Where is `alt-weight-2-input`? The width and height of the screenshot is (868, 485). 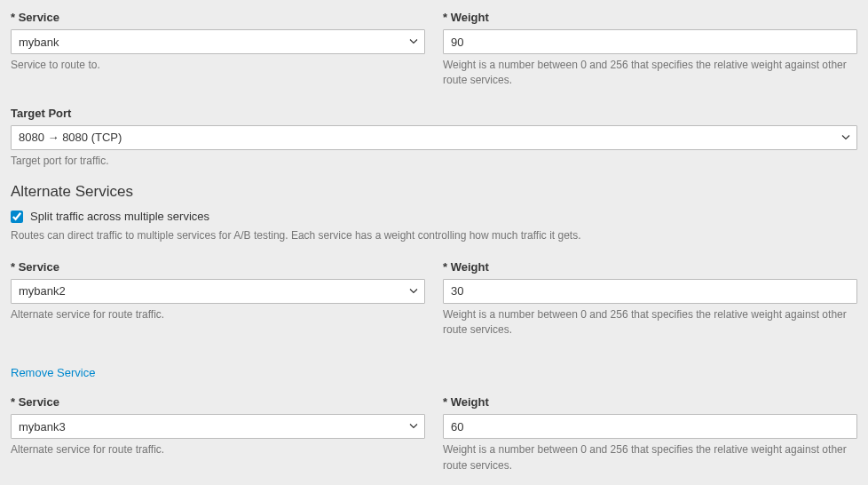
alt-weight-2-input is located at coordinates (650, 426).